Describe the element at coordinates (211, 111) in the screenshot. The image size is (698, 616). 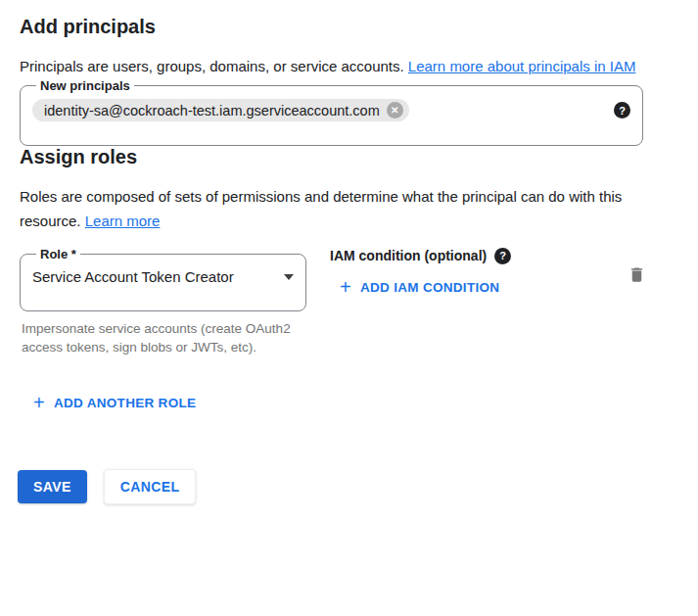
I see `principal-chip-label: identity-sa@cockroach-test.iam.gservicea…` at that location.